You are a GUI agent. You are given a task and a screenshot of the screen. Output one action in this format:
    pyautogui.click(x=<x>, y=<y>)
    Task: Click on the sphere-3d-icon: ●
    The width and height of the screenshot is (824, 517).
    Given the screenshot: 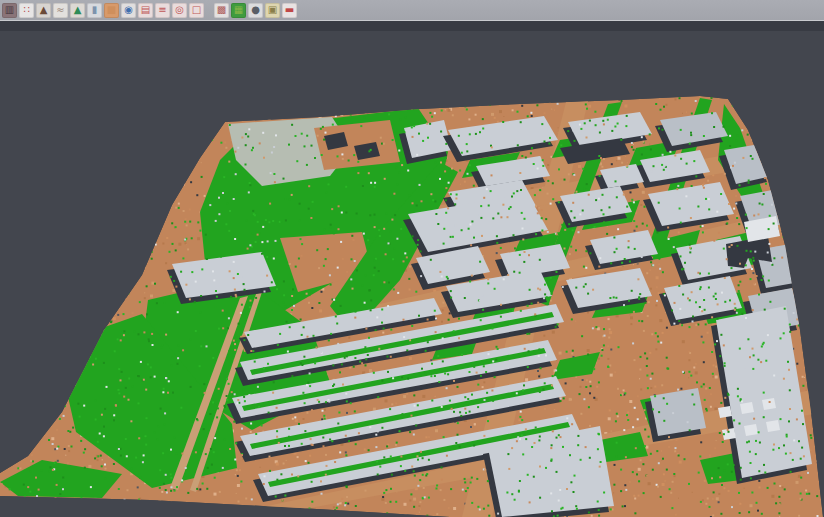 What is the action you would take?
    pyautogui.click(x=256, y=10)
    